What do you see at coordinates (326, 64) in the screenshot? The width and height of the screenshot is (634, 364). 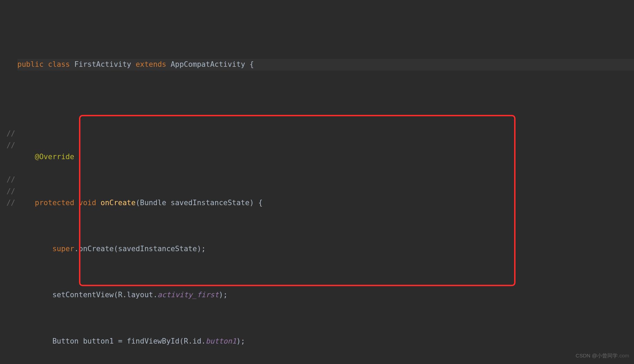 I see `code-line: public class FirstActivity extends AppCo…` at bounding box center [326, 64].